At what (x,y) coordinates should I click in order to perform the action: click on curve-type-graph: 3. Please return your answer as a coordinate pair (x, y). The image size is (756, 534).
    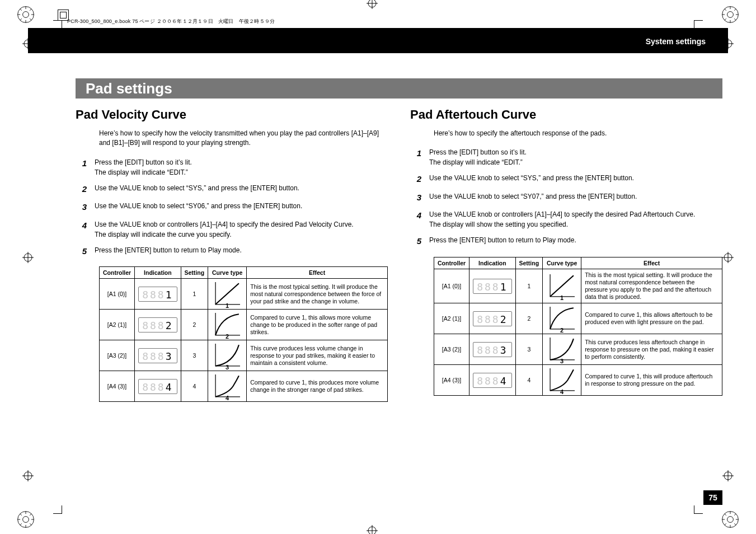
    Looking at the image, I should click on (227, 355).